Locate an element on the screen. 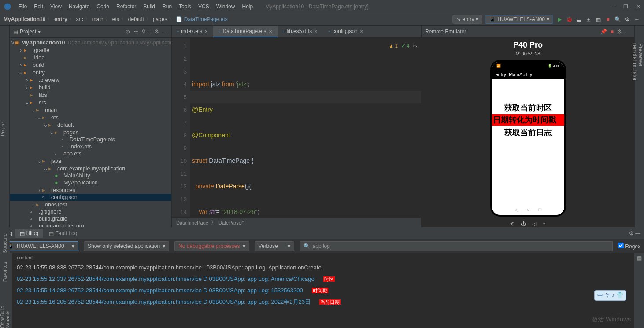 Image resolution: width=644 pixels, height=328 pixels. bc-item: entry is located at coordinates (61, 19).